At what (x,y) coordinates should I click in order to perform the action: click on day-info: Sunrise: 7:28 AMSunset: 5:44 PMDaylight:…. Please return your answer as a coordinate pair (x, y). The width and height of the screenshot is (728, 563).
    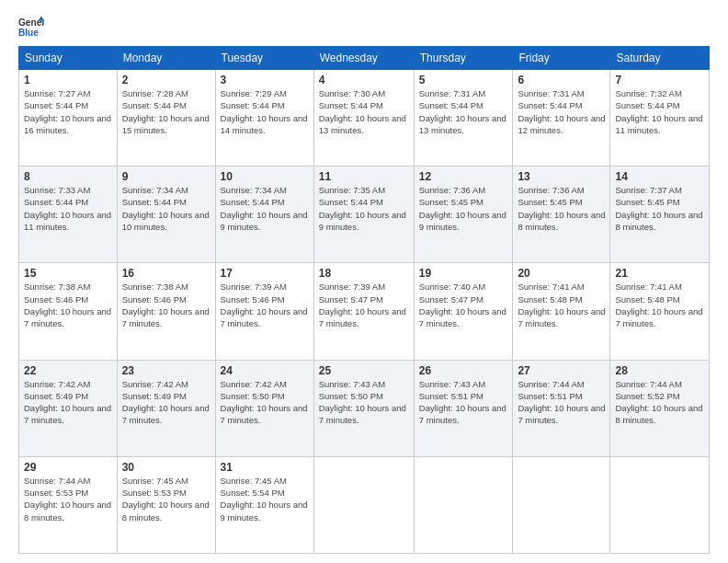
    Looking at the image, I should click on (166, 112).